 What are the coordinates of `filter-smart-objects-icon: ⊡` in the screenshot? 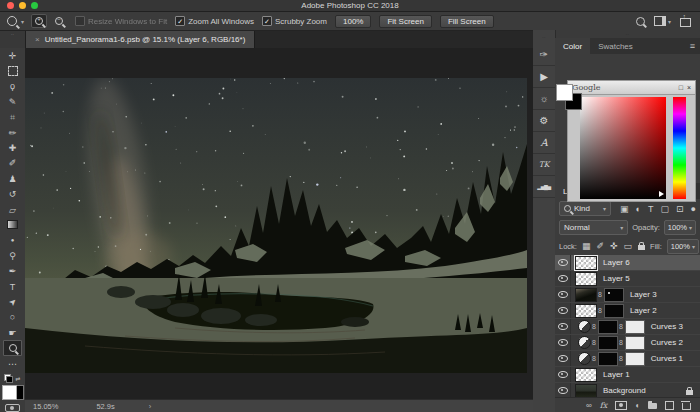 It's located at (680, 209).